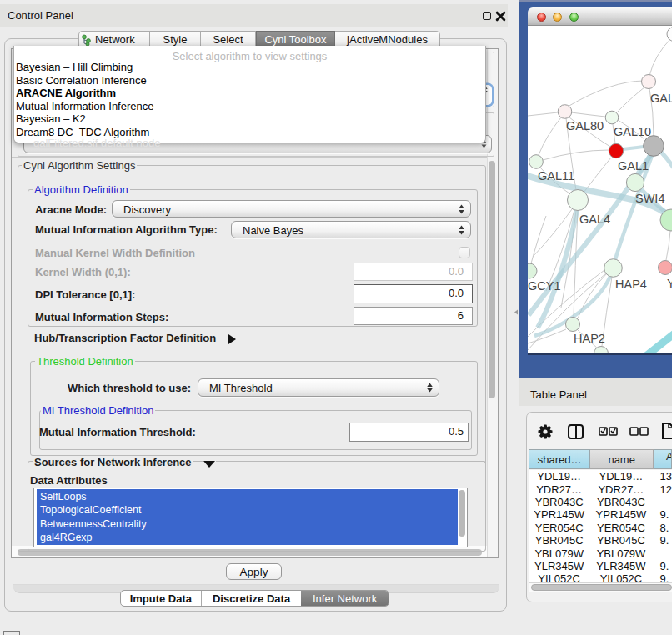 The image size is (672, 635). I want to click on svg-text: HAP2, so click(589, 338).